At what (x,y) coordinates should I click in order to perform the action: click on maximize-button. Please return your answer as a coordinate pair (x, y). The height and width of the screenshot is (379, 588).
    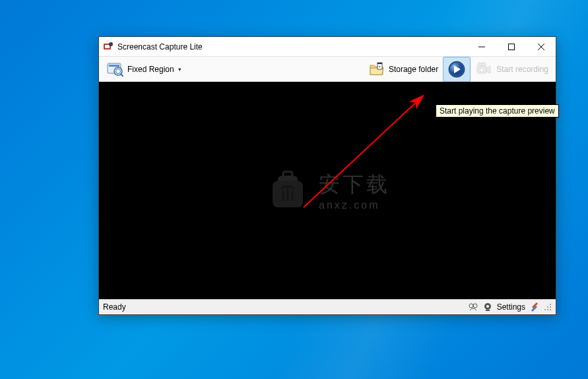
    Looking at the image, I should click on (511, 46).